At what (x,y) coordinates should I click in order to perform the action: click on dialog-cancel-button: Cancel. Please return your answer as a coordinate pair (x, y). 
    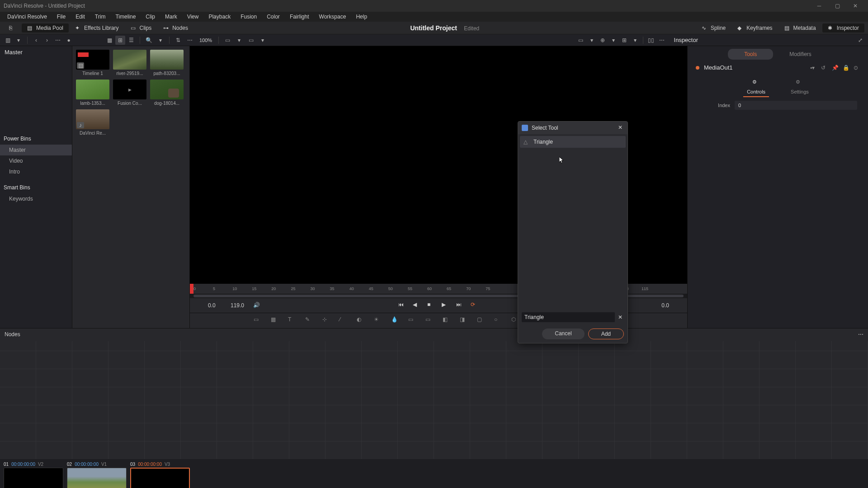
    Looking at the image, I should click on (563, 334).